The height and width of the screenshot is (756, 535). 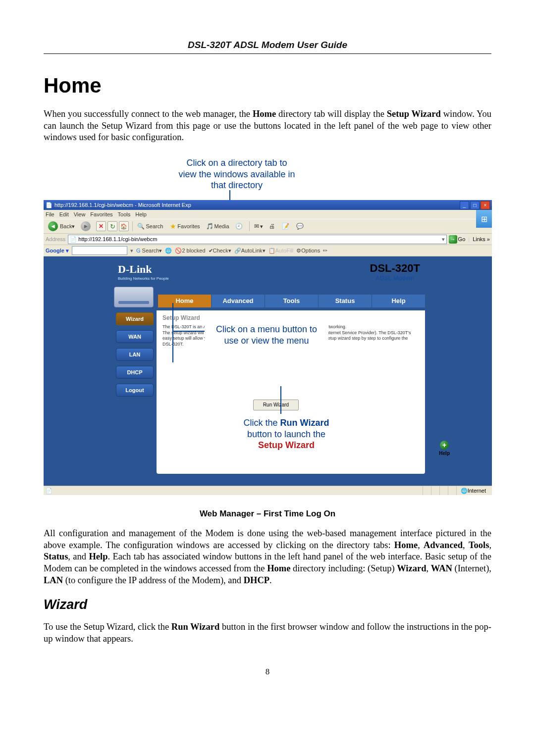 I want to click on window-close-button: ×, so click(x=485, y=205).